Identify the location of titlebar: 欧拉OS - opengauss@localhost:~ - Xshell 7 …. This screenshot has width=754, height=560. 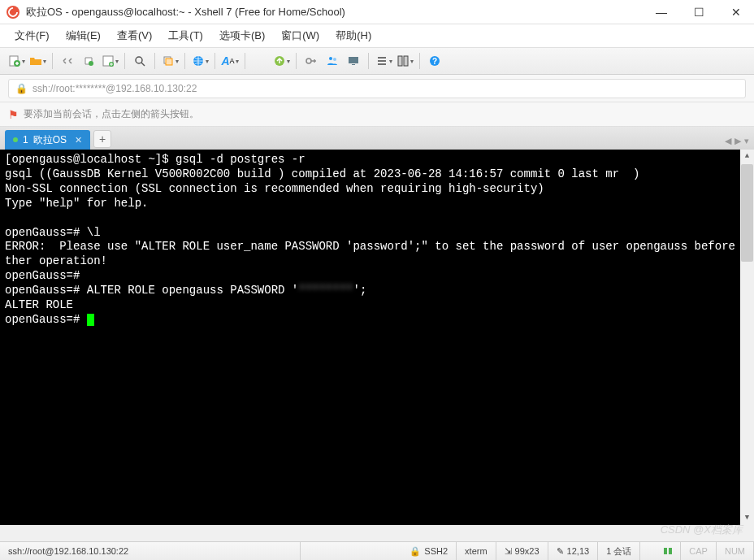
(377, 12).